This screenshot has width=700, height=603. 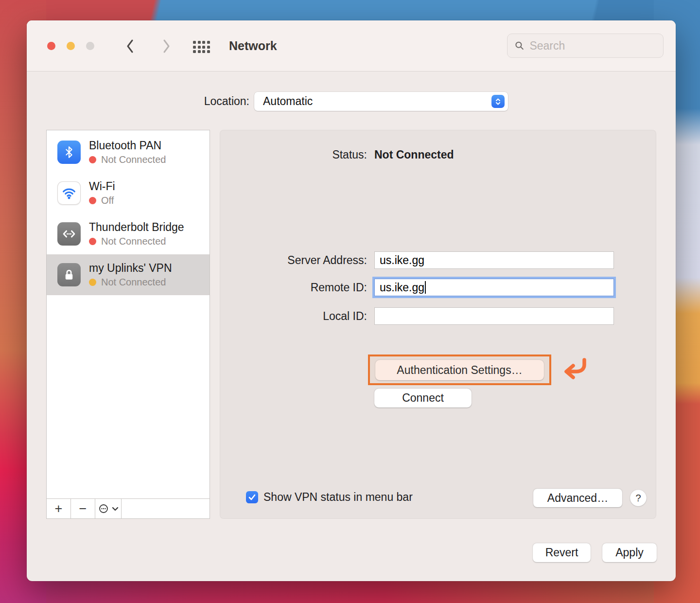 I want to click on advanced-button: Advanced…, so click(x=578, y=498).